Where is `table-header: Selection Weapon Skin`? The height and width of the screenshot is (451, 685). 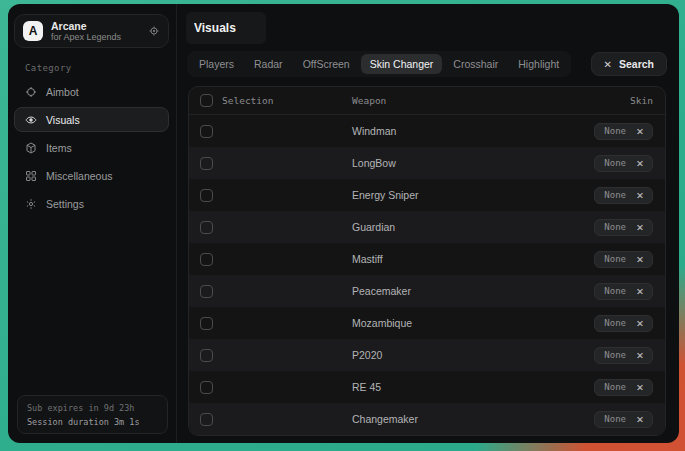
table-header: Selection Weapon Skin is located at coordinates (427, 101).